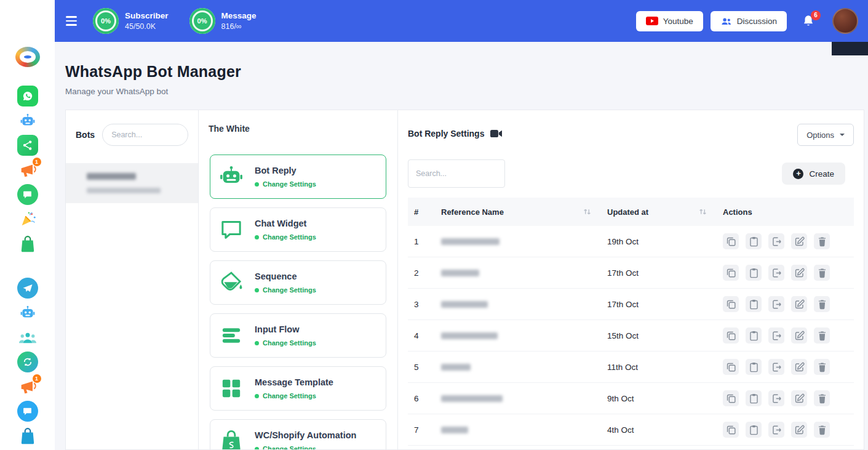 Image resolution: width=868 pixels, height=450 pixels. What do you see at coordinates (785, 241) in the screenshot?
I see `row-actions` at bounding box center [785, 241].